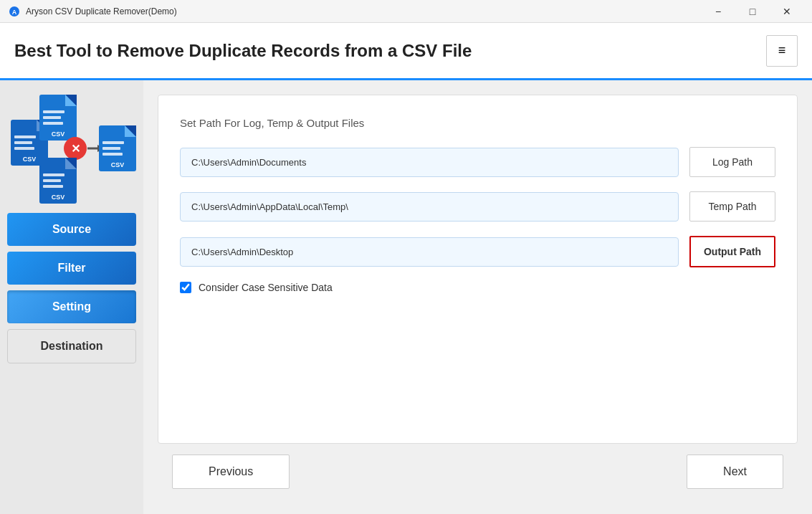 This screenshot has height=514, width=812. Describe the element at coordinates (14, 12) in the screenshot. I see `svg-text: A` at that location.